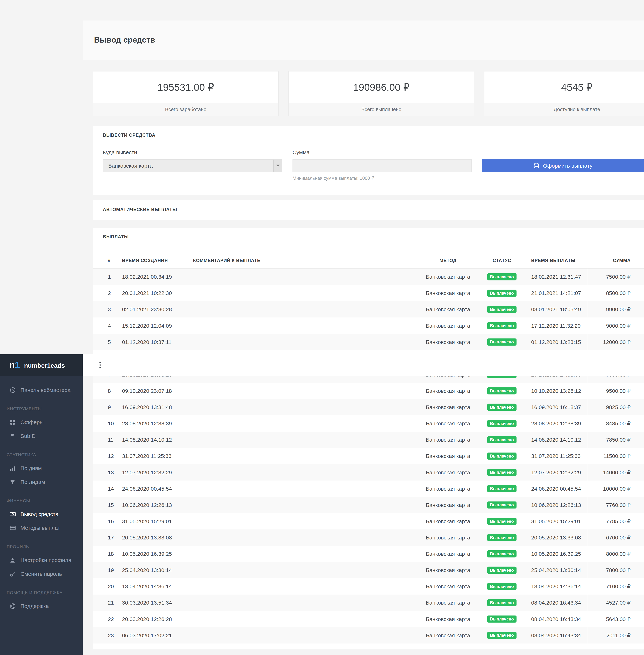  Describe the element at coordinates (616, 472) in the screenshot. I see `cell-amount: 14000.00 ₽` at that location.